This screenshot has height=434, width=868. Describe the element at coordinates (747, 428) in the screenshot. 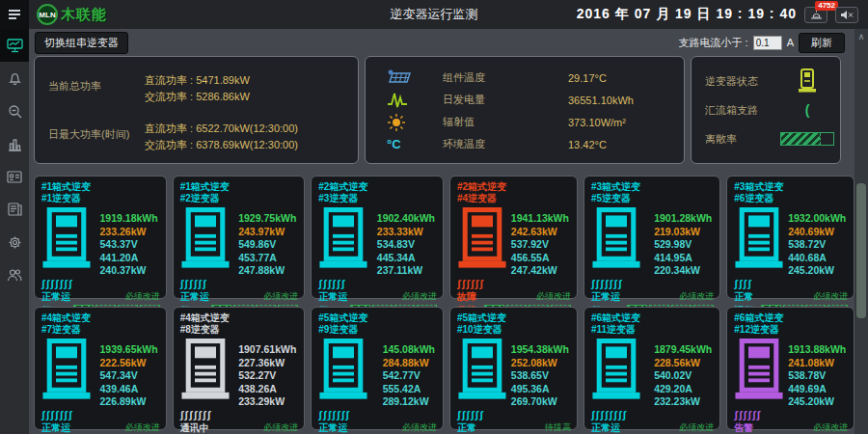

I see `status-badge: 告警运行` at that location.